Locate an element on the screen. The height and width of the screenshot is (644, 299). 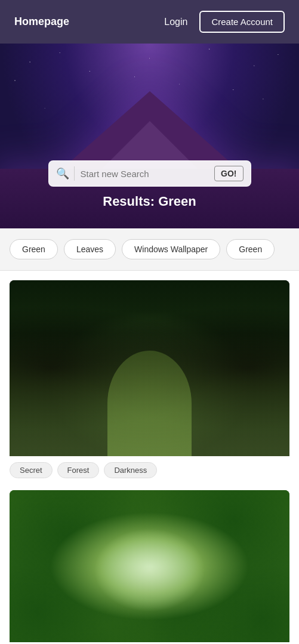
search-icon: 🔍 is located at coordinates (63, 174).